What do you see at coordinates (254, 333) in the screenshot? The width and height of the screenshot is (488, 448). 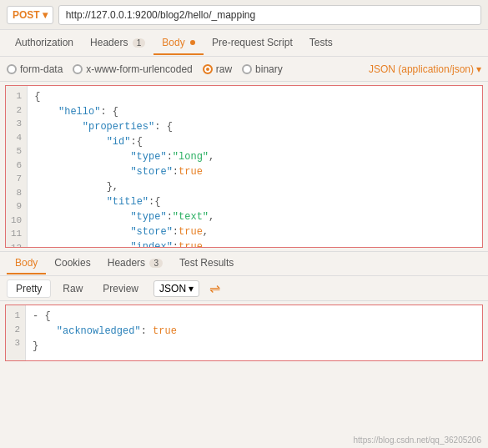 I see `response-code-text: - { "acknowledged": true }` at bounding box center [254, 333].